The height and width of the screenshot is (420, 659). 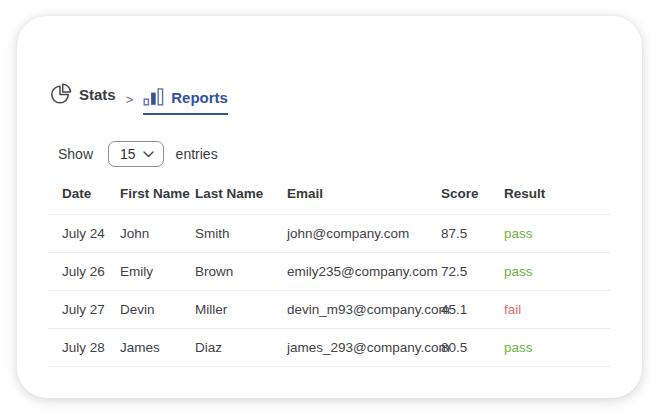 What do you see at coordinates (329, 194) in the screenshot?
I see `table-header: Date First Name Last Name Email Score Re…` at bounding box center [329, 194].